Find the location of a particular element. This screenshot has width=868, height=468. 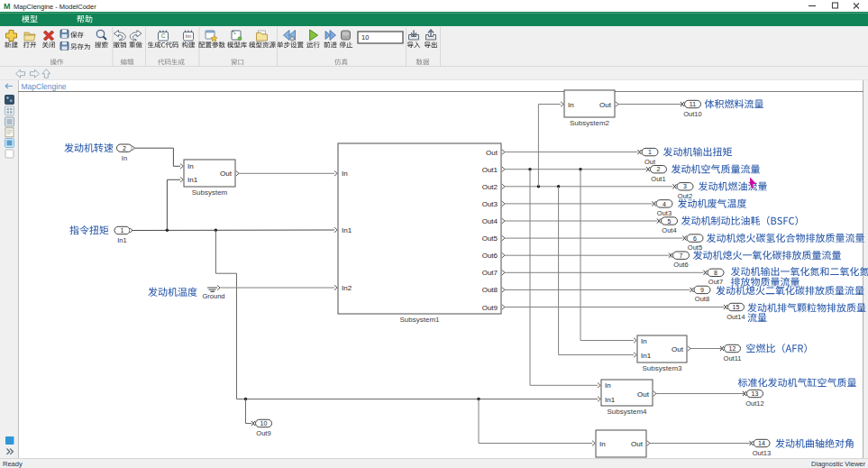

svg-text: Ready is located at coordinates (13, 463).